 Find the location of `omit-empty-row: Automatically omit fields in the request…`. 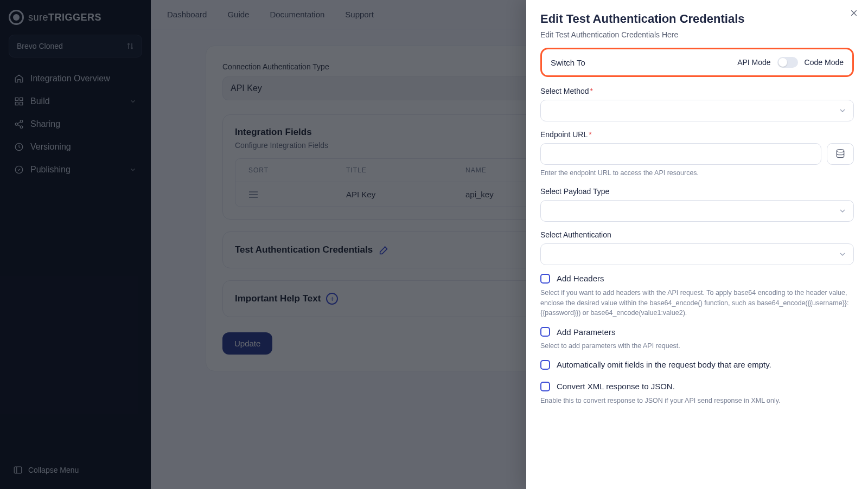

omit-empty-row: Automatically omit fields in the request… is located at coordinates (697, 365).